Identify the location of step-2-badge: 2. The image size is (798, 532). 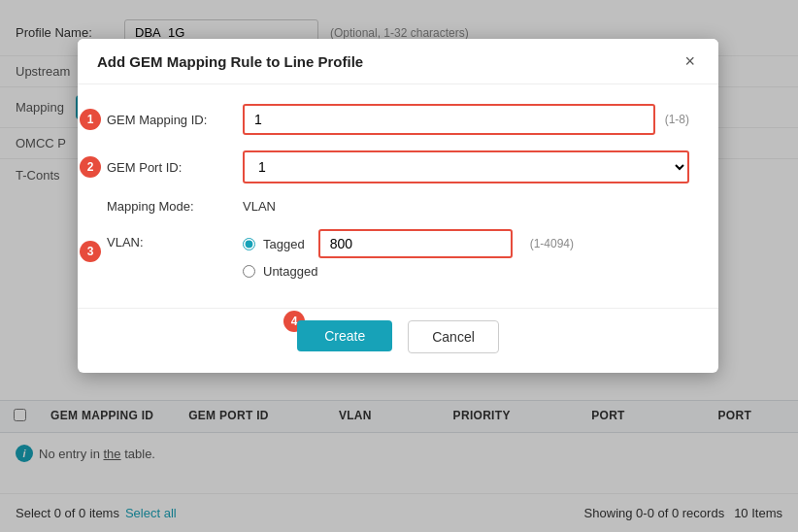
(90, 167).